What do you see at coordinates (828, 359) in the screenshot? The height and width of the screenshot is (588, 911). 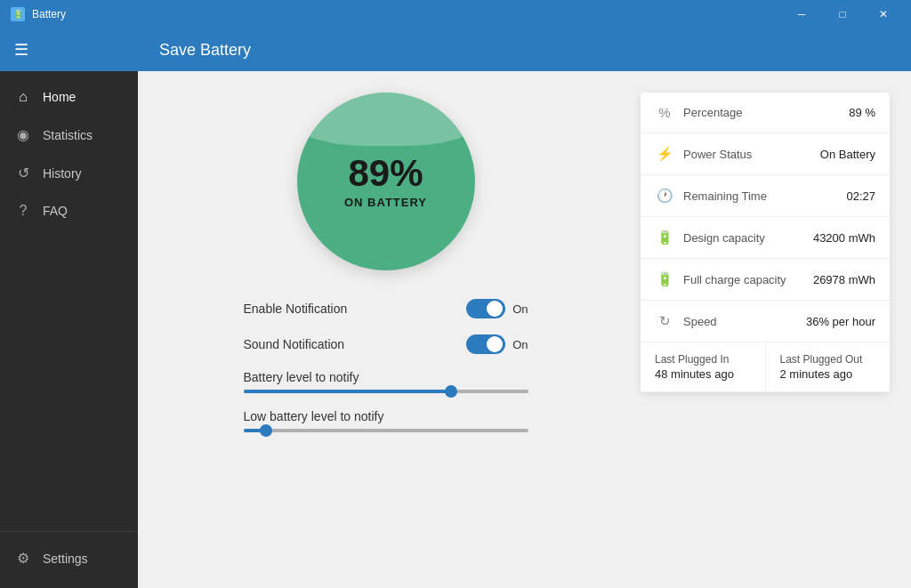 I see `last-plugged-out-title: Last Plugged Out` at bounding box center [828, 359].